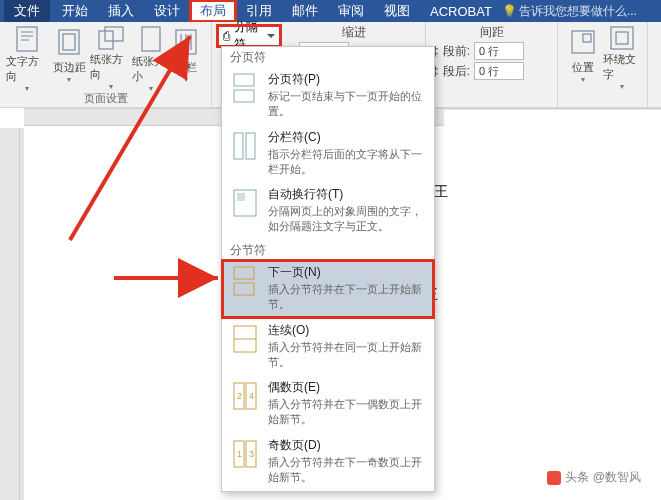  What do you see at coordinates (594, 478) in the screenshot?
I see `watermark: 头条 @数智风` at bounding box center [594, 478].